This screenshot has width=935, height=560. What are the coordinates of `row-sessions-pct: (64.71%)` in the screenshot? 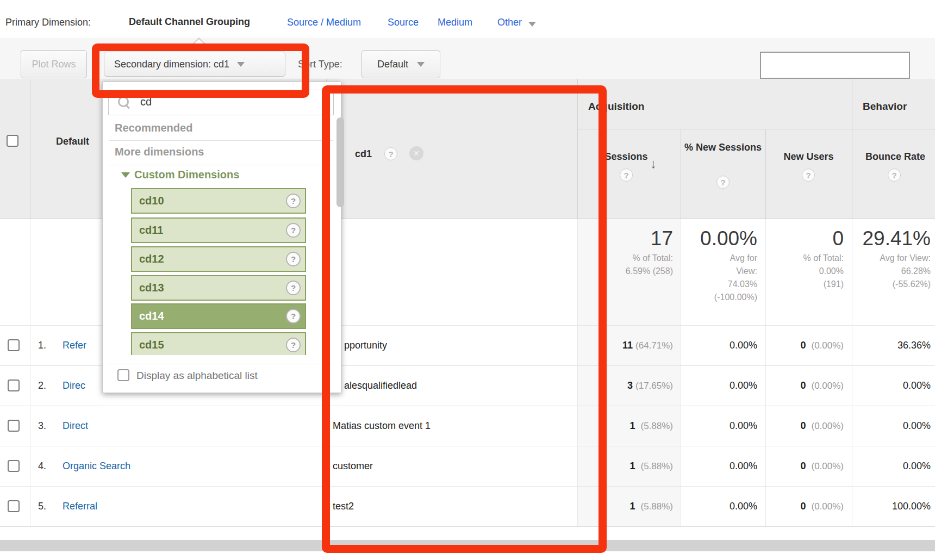 It's located at (654, 346).